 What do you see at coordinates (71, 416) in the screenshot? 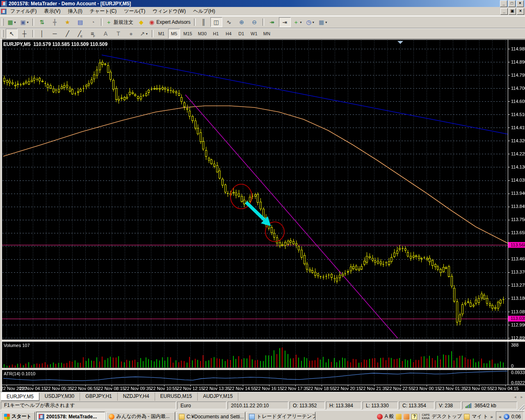
I see `task-metatrader: 2001578: MetaTrade...` at bounding box center [71, 416].